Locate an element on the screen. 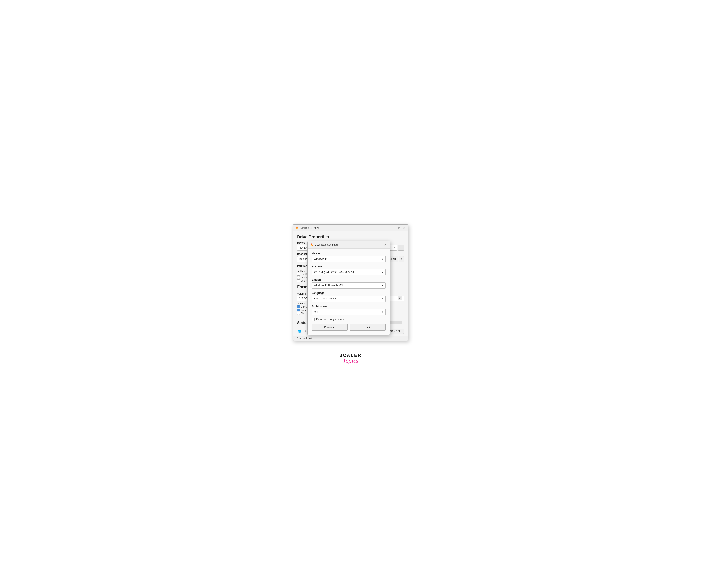 The height and width of the screenshot is (588, 701). modal-title: Download ISO Image is located at coordinates (326, 245).